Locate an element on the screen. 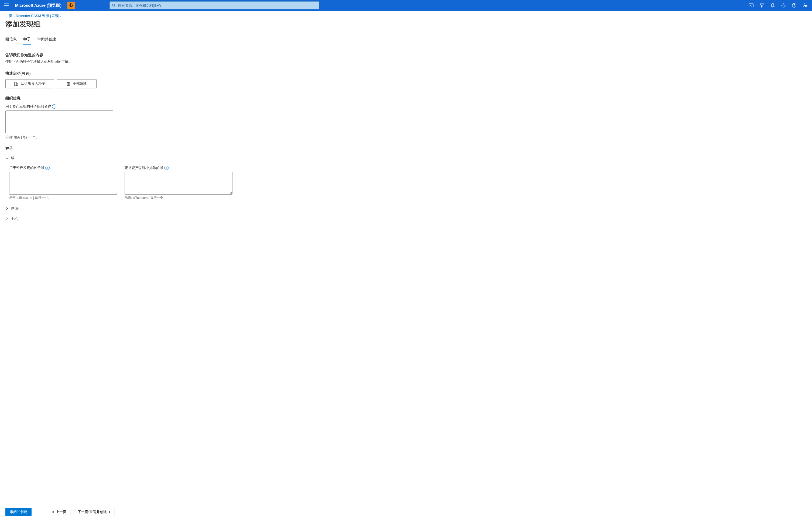 Image resolution: width=812 pixels, height=519 pixels. accordion-hosts: 主机 is located at coordinates (406, 219).